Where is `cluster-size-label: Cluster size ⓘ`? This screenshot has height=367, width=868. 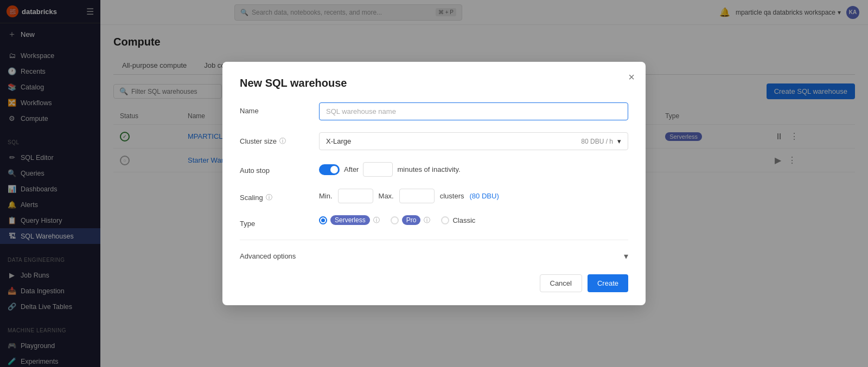 cluster-size-label: Cluster size ⓘ is located at coordinates (275, 139).